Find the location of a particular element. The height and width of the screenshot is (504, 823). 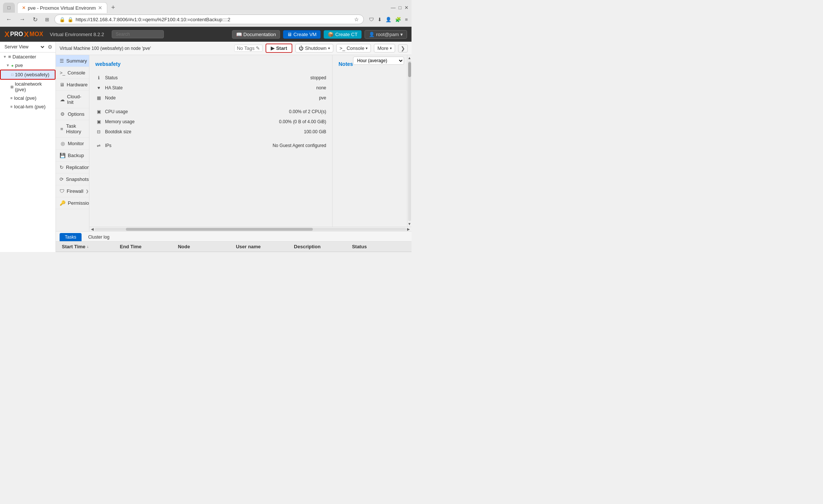

profile-icon: 👤 is located at coordinates (388, 19).